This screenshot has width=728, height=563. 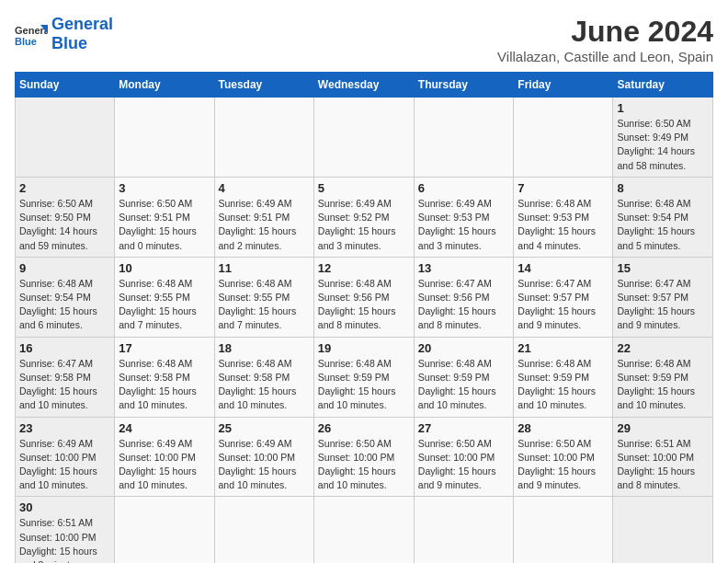 What do you see at coordinates (65, 456) in the screenshot?
I see `calendar-day-cell: 23Sunrise: 6:49 AM Sunset: 10:00 PM Dayl…` at bounding box center [65, 456].